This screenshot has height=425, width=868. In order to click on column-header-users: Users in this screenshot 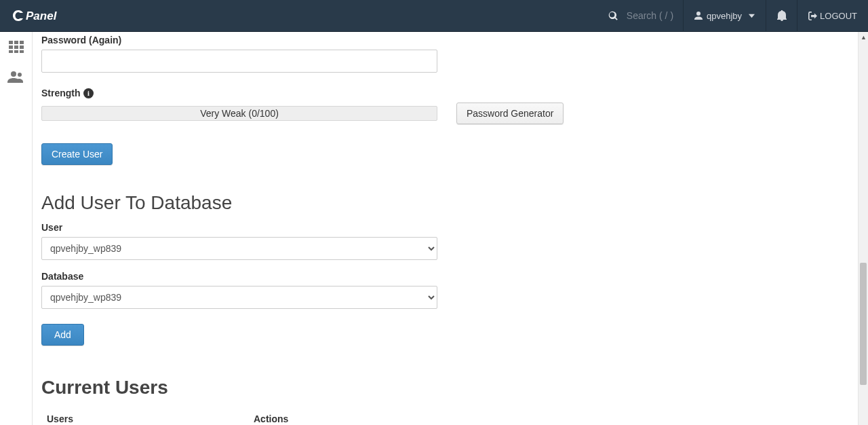, I will do `click(145, 415)`.